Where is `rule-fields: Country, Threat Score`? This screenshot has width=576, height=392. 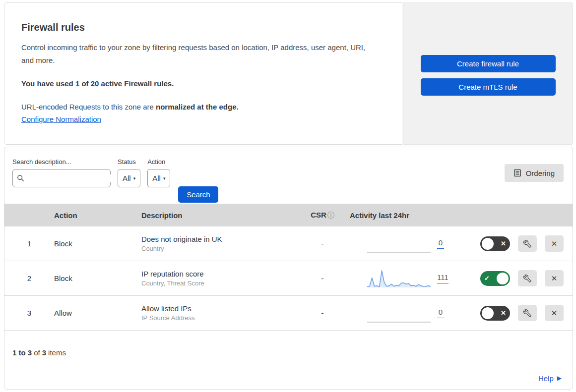
rule-fields: Country, Threat Score is located at coordinates (218, 283).